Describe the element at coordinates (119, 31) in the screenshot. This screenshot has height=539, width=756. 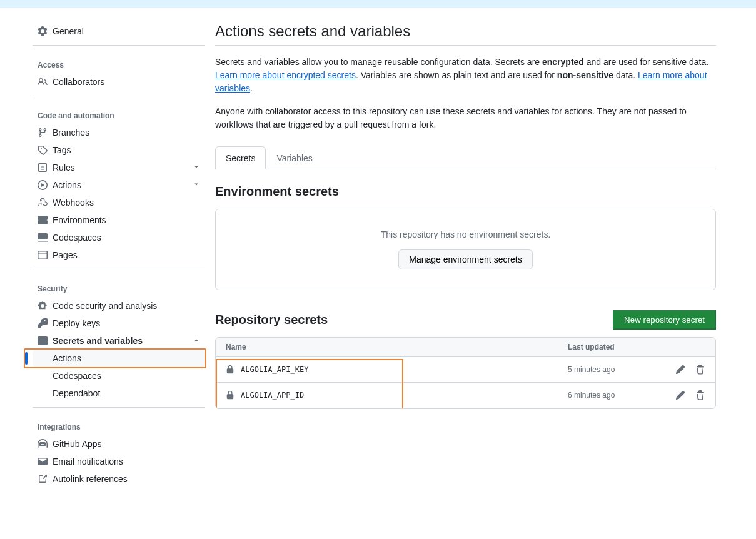
I see `sidebar-item-general: General` at that location.